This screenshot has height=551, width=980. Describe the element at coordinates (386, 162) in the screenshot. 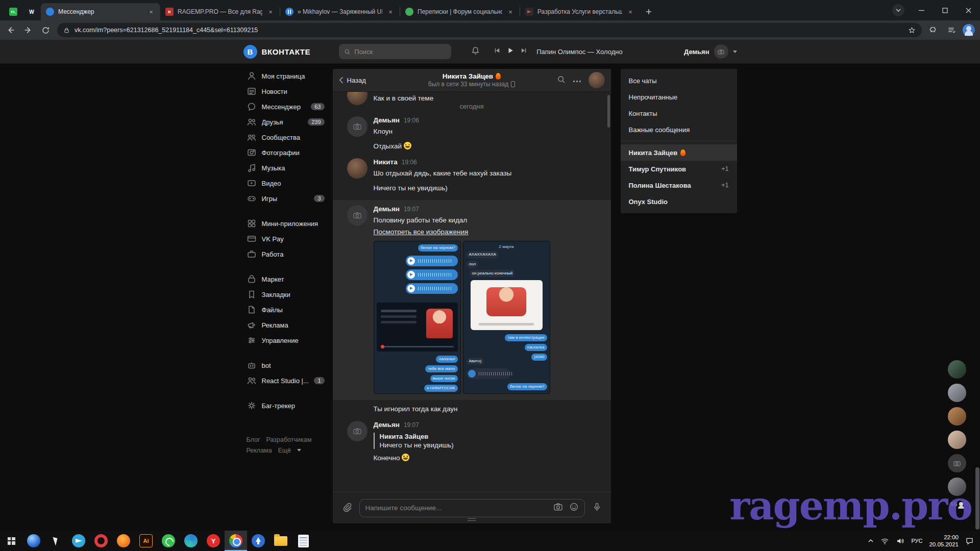

I see `message-author: Никита` at that location.